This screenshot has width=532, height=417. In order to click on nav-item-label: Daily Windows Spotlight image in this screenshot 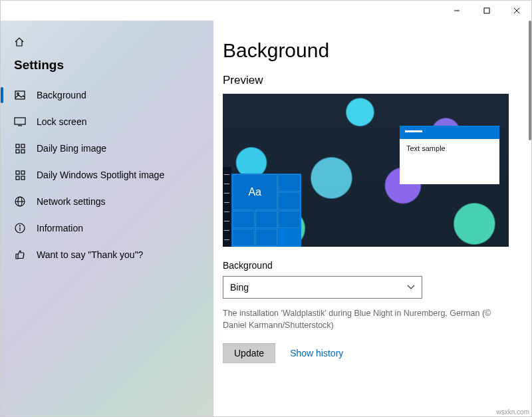, I will do `click(100, 175)`.